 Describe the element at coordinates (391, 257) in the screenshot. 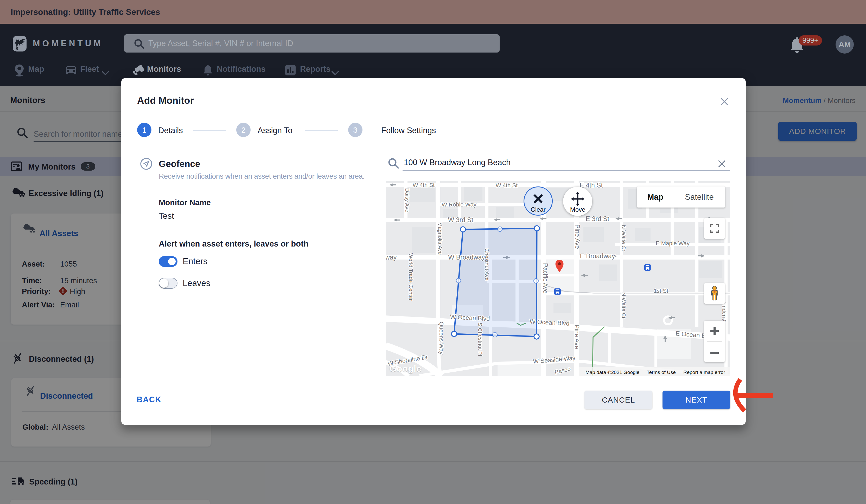

I see `svg-text: dway` at that location.